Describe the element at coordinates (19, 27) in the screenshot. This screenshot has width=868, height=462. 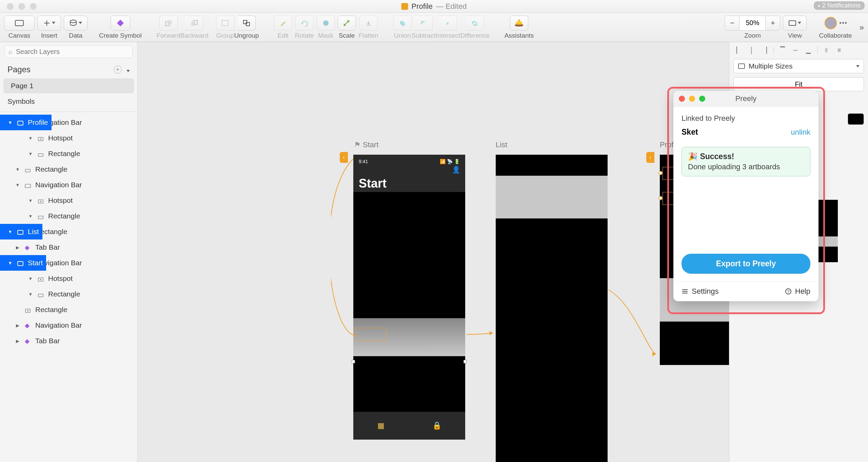
I see `canvas-tool: Canvas` at that location.